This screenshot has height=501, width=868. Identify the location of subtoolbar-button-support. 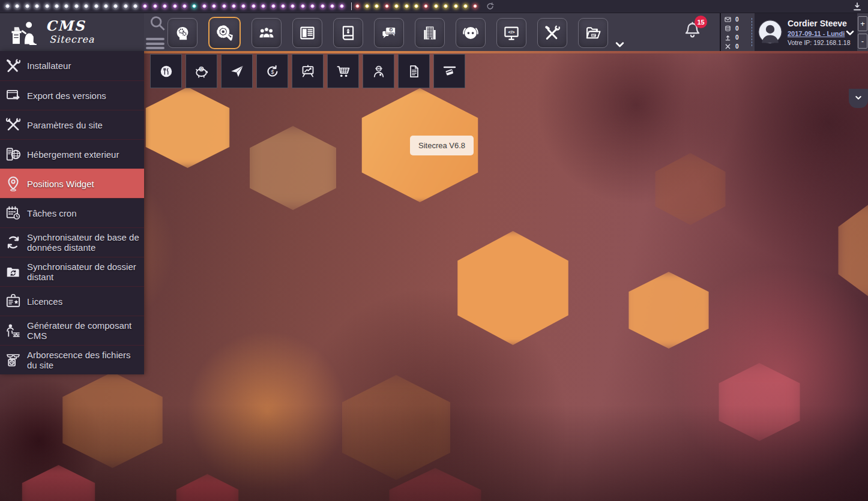
(378, 71).